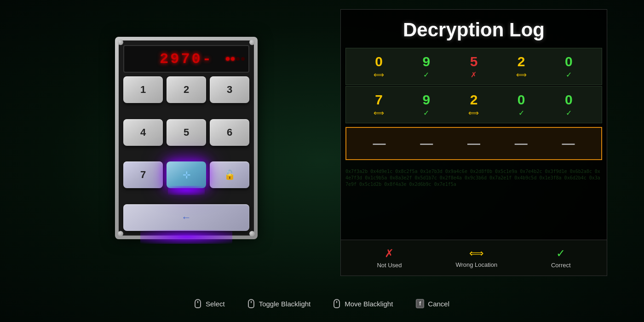  Describe the element at coordinates (426, 100) in the screenshot. I see `digit-2-2: 9` at that location.